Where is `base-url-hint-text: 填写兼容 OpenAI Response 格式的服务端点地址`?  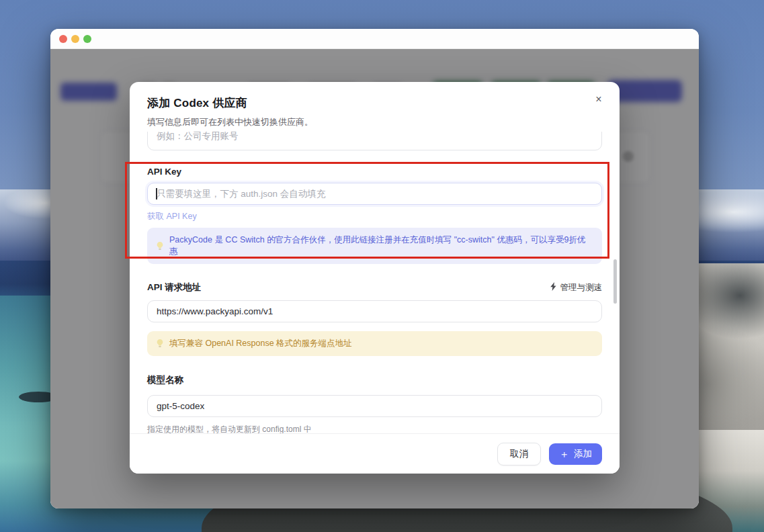
base-url-hint-text: 填写兼容 OpenAI Response 格式的服务端点地址 is located at coordinates (261, 344).